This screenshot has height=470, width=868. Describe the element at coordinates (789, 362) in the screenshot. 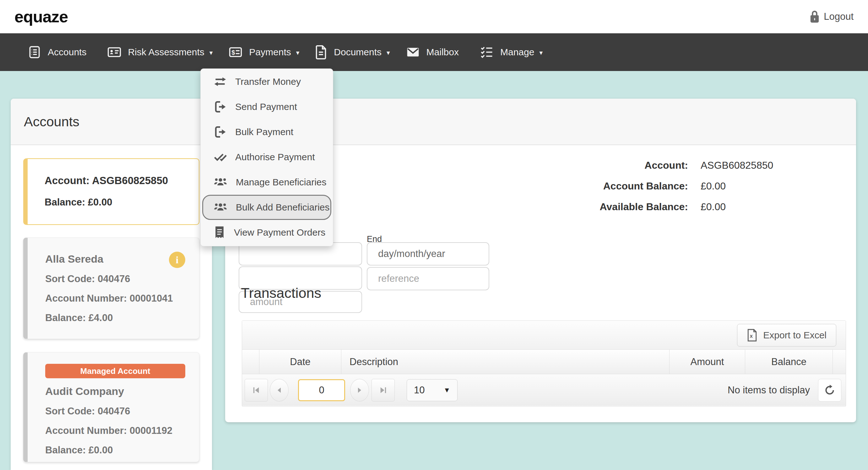

I see `column-header-balance: Balance` at that location.